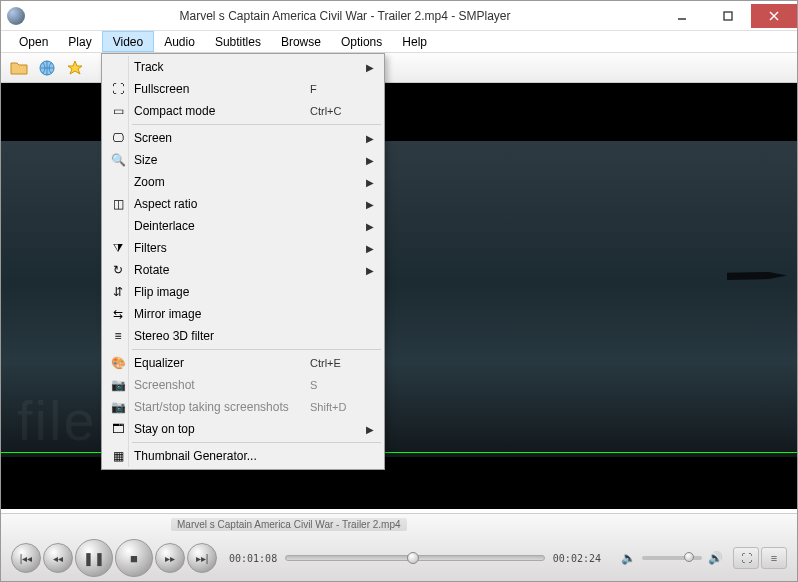 The width and height of the screenshot is (798, 582). What do you see at coordinates (243, 363) in the screenshot?
I see `menu-item-equalizer: 🎨EqualizerCtrl+E` at bounding box center [243, 363].